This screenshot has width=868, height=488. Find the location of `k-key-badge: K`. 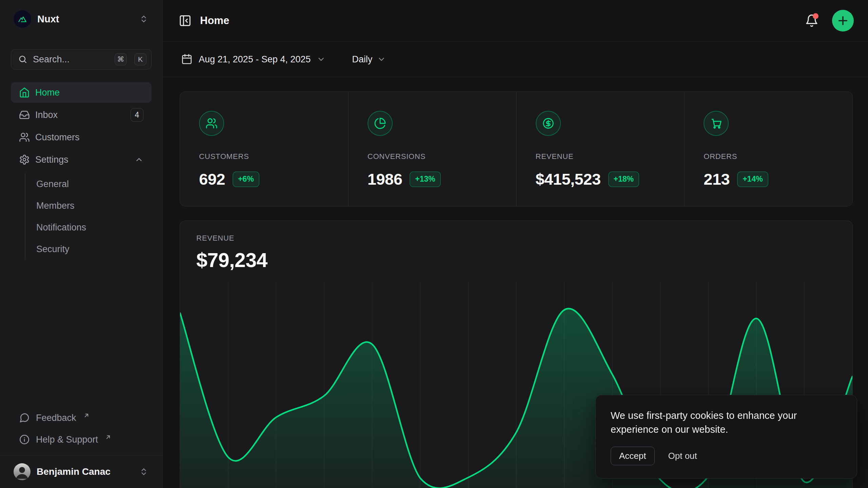

k-key-badge: K is located at coordinates (140, 59).